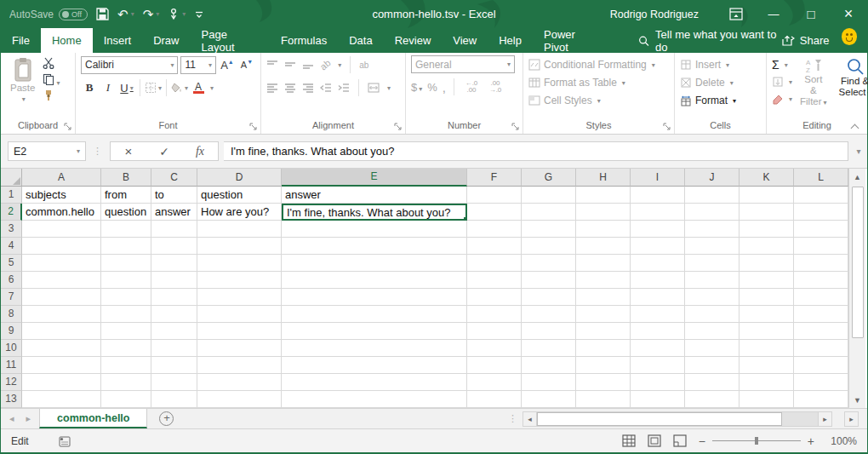  What do you see at coordinates (126, 177) in the screenshot?
I see `column-header: B` at bounding box center [126, 177].